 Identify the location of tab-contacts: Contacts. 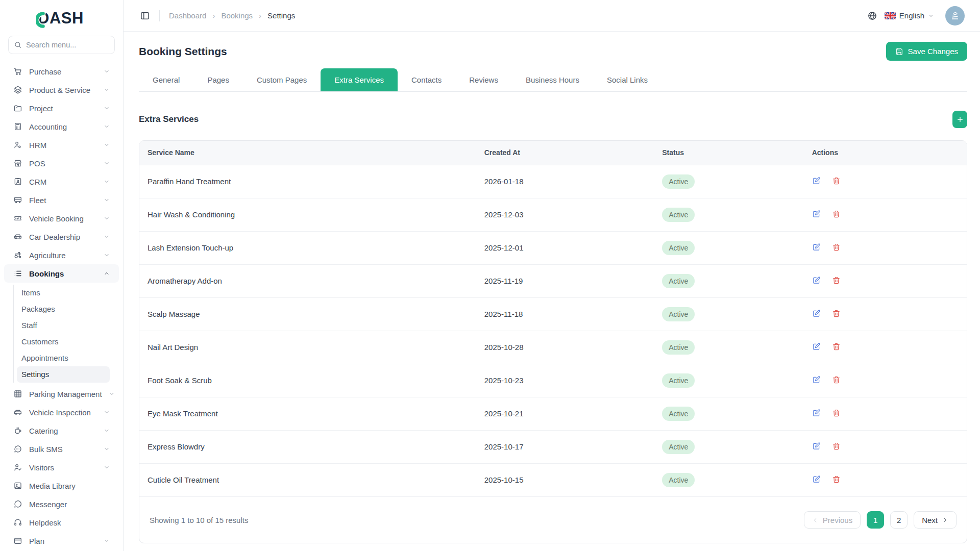
(427, 80).